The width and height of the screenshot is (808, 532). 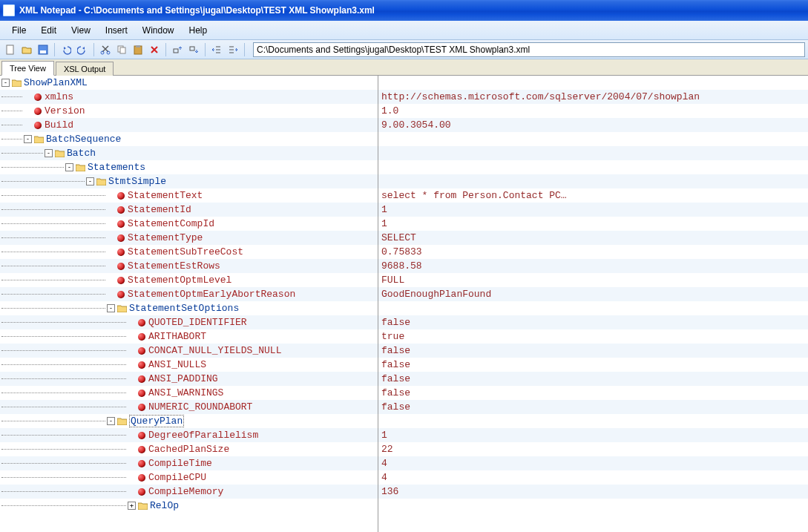 I want to click on node-label: StatementSubTreeCost, so click(x=185, y=252).